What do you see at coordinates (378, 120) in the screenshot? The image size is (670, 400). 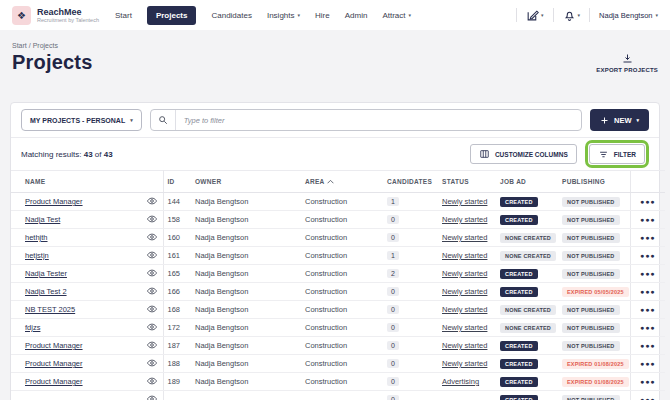 I see `search-input` at bounding box center [378, 120].